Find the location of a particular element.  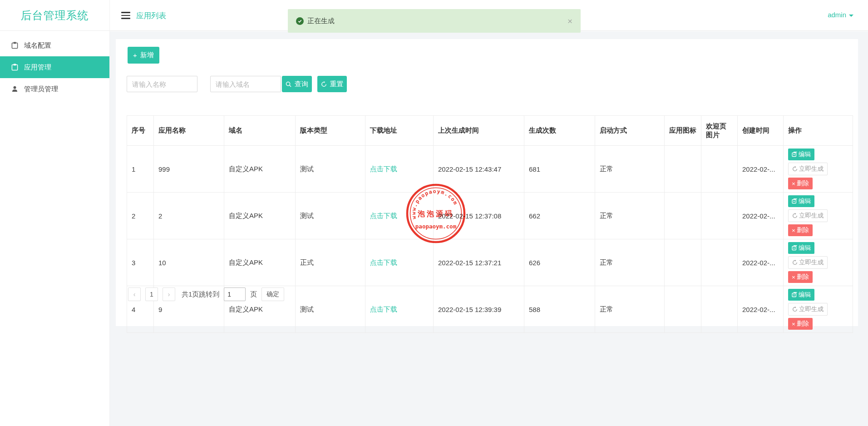

column-header: 应用名称 is located at coordinates (189, 131).